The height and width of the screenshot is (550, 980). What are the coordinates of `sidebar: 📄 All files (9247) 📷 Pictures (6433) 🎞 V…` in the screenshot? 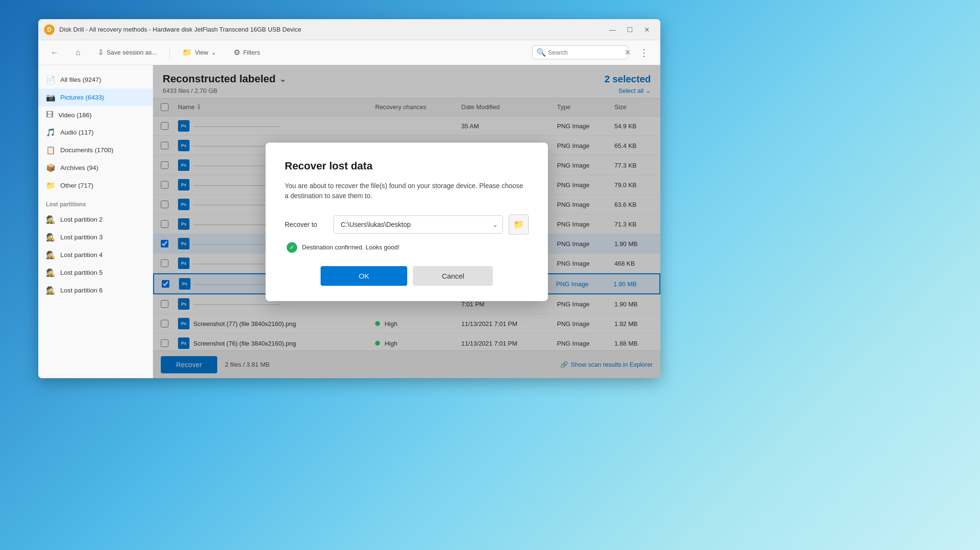 It's located at (96, 222).